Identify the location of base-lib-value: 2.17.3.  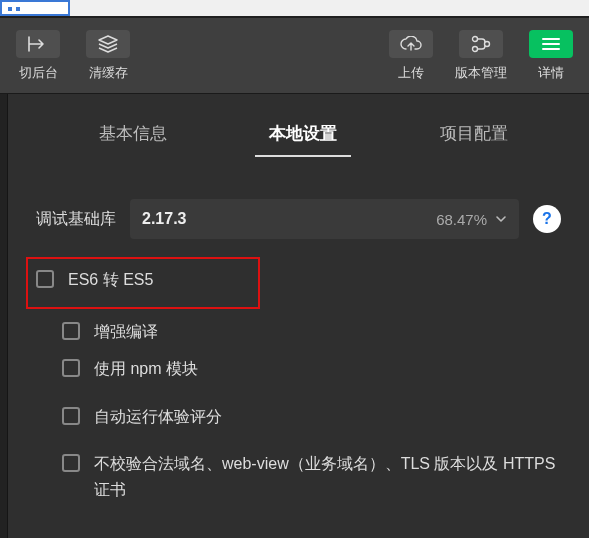
(164, 219).